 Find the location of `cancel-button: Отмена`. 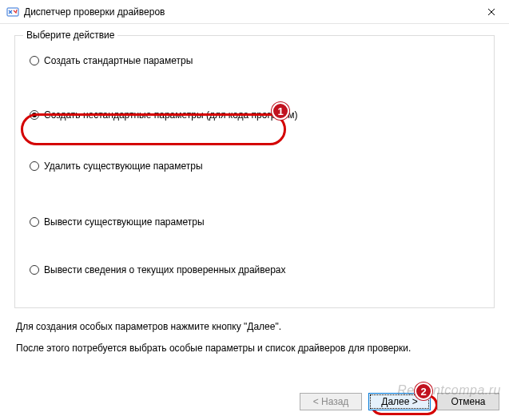

cancel-button: Отмена is located at coordinates (468, 402).